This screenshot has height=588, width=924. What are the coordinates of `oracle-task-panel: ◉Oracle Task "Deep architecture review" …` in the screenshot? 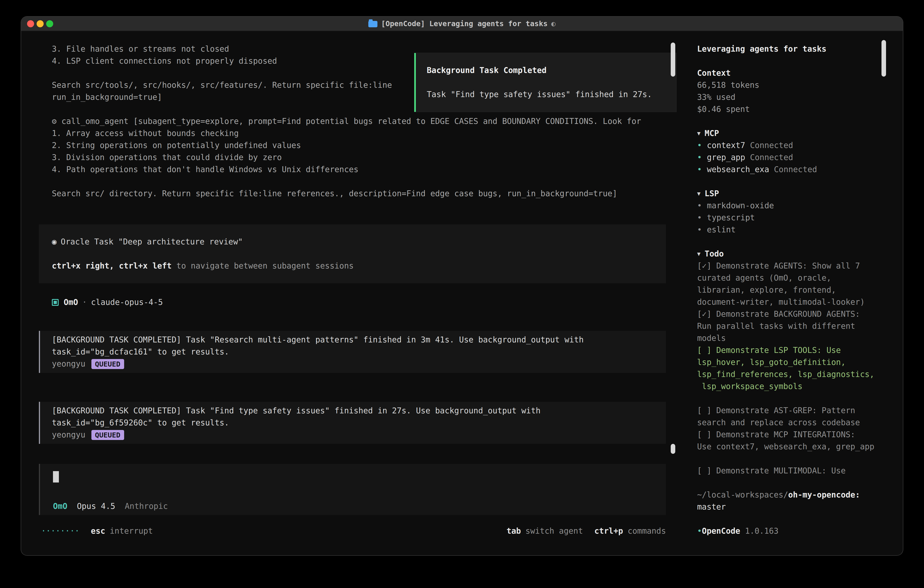 It's located at (352, 254).